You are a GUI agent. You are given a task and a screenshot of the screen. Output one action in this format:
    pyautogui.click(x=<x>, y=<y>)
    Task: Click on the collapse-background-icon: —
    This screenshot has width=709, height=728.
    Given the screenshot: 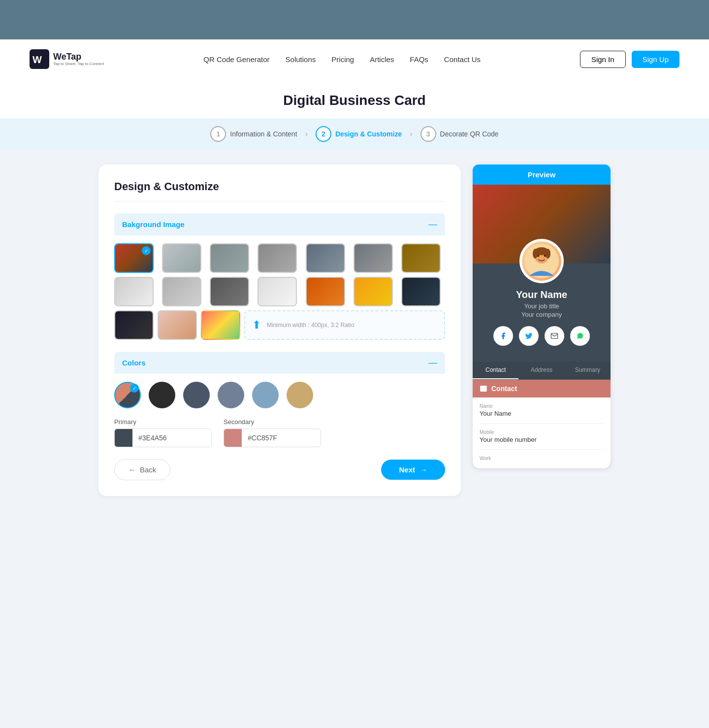 What is the action you would take?
    pyautogui.click(x=433, y=225)
    